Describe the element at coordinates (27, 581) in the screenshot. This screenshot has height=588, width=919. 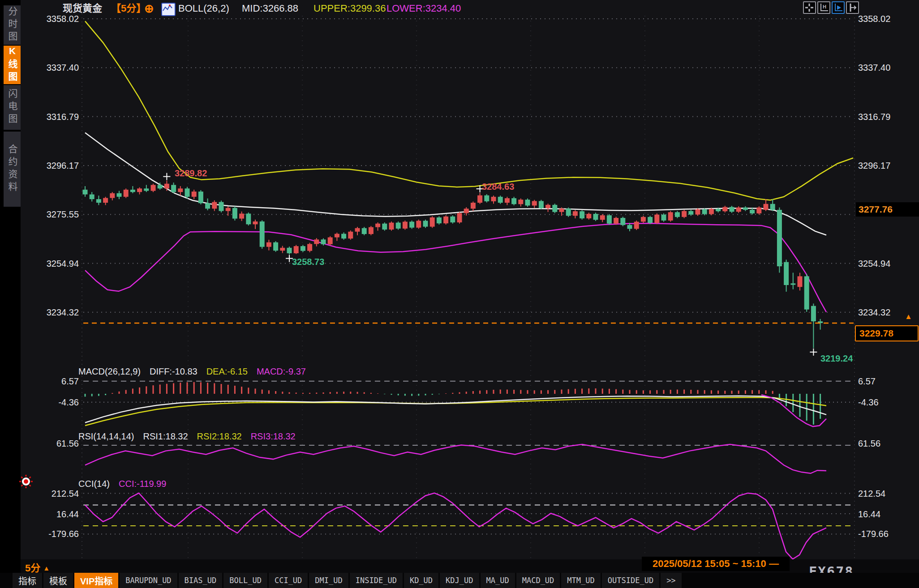
I see `tab-label: 指标` at that location.